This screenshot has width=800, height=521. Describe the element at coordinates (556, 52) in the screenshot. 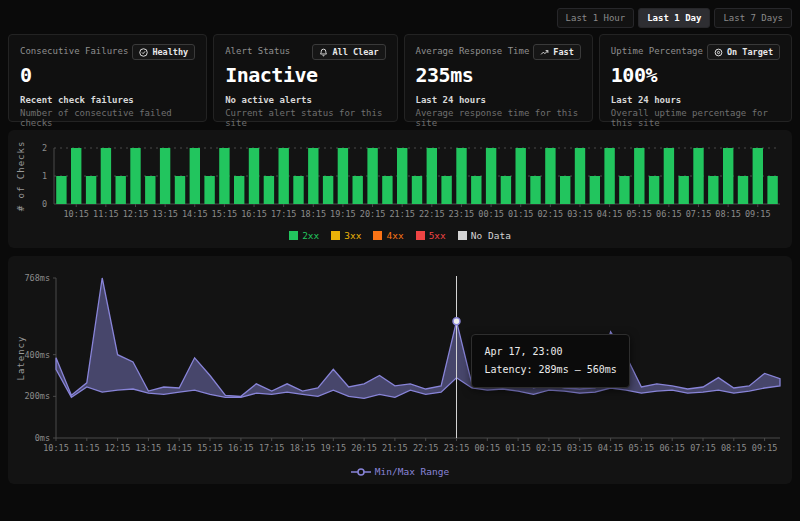

I see `status-badge: Fast` at that location.